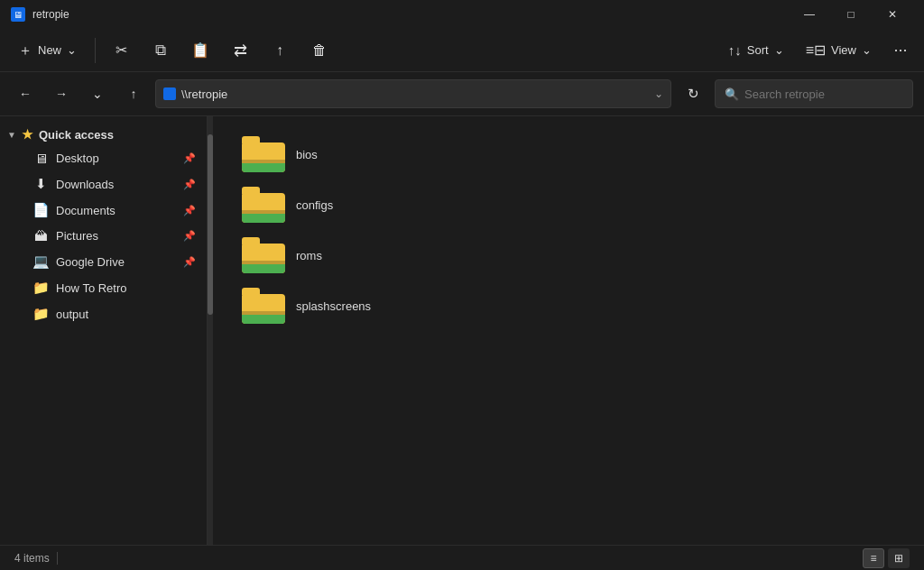 This screenshot has height=570, width=924. What do you see at coordinates (200, 51) in the screenshot?
I see `paste-button: 📋` at bounding box center [200, 51].